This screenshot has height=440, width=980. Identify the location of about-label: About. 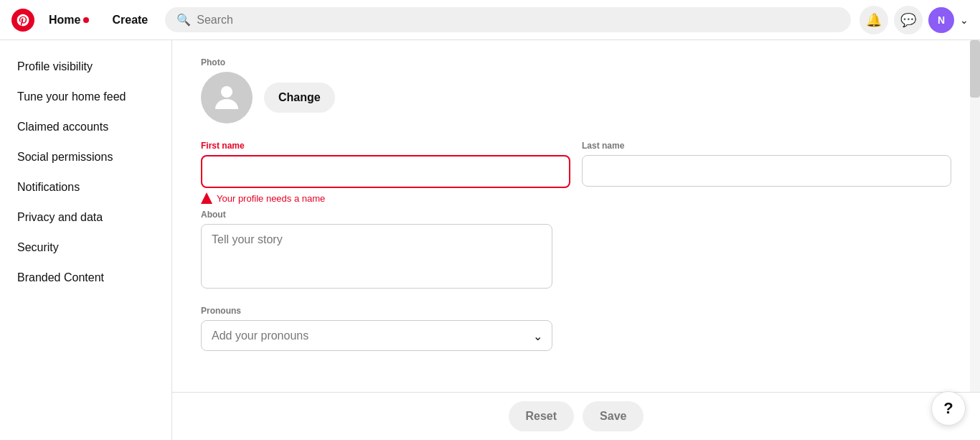
(576, 215).